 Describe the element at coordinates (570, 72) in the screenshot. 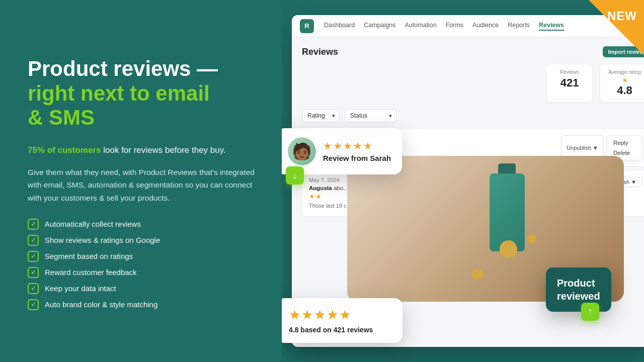

I see `reviews-label: Reviews` at that location.